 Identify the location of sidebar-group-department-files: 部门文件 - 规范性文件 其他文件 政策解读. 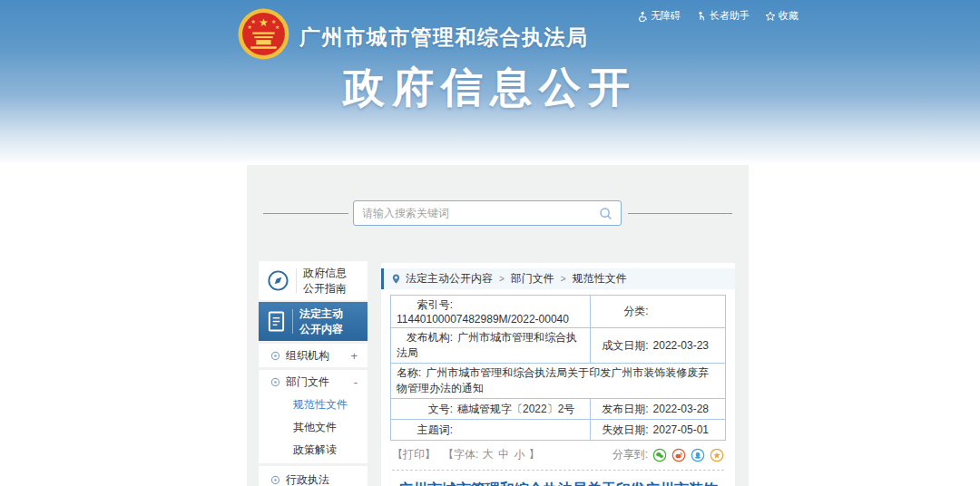
(313, 417).